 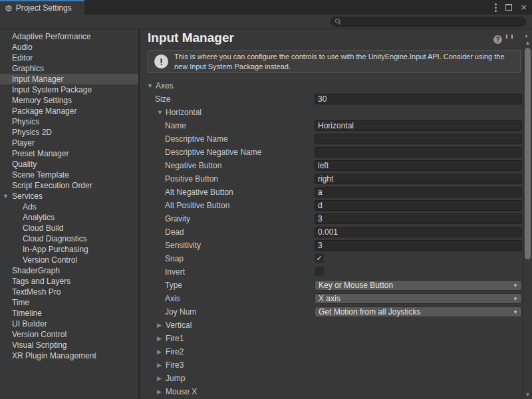 I want to click on presets-icon, so click(x=513, y=40).